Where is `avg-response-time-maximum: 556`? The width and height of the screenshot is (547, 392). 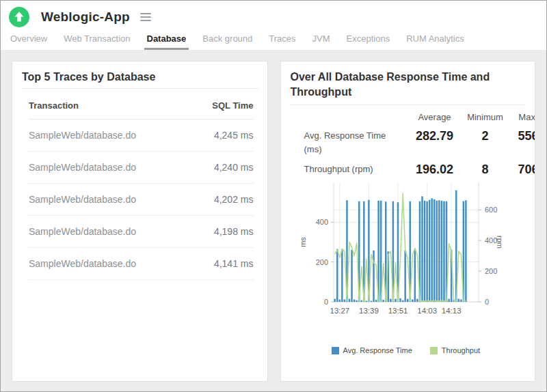 avg-response-time-maximum: 556 is located at coordinates (521, 137).